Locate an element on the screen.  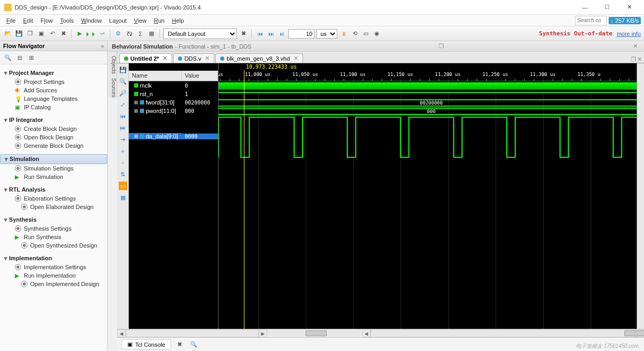
nav-item-synthesis-settings: Synthesis Settings is located at coordinates (54, 229).